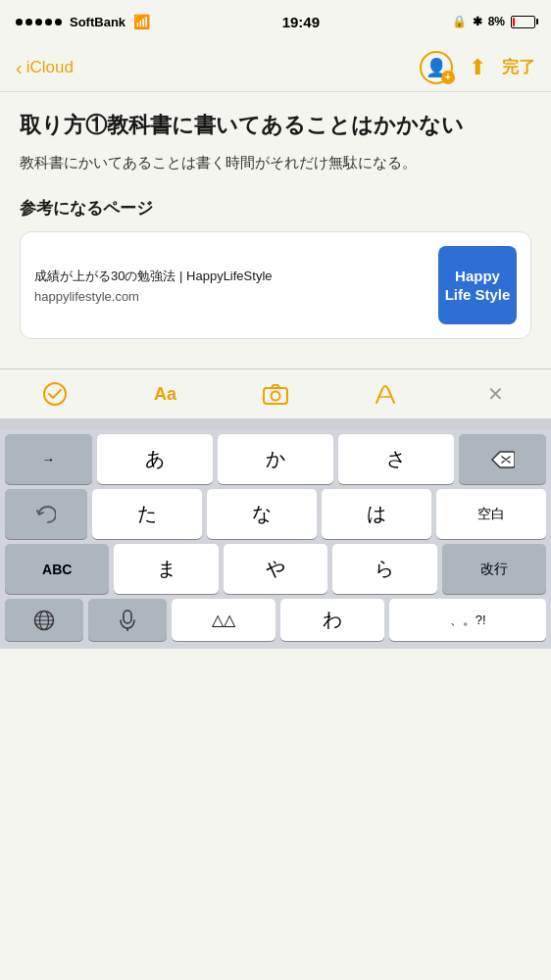 The height and width of the screenshot is (980, 551). What do you see at coordinates (494, 568) in the screenshot?
I see `key-return: 改行` at bounding box center [494, 568].